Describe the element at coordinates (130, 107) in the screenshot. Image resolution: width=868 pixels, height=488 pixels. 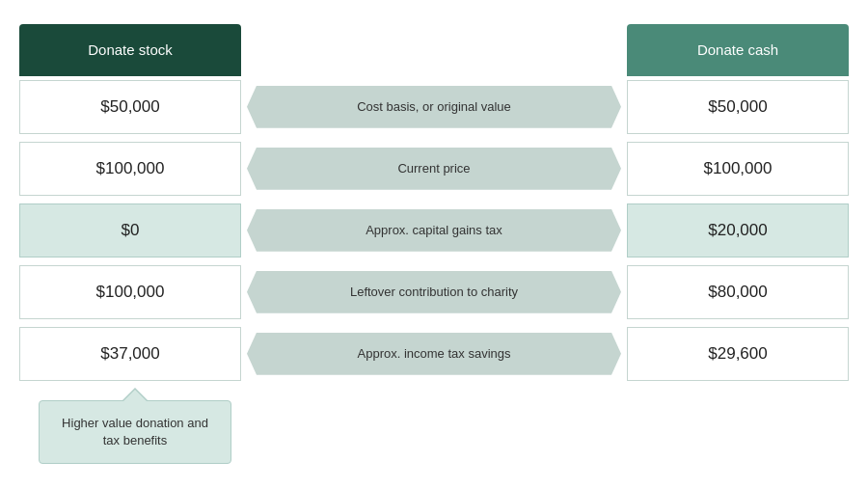
I see `left-value-0: $50,000` at that location.